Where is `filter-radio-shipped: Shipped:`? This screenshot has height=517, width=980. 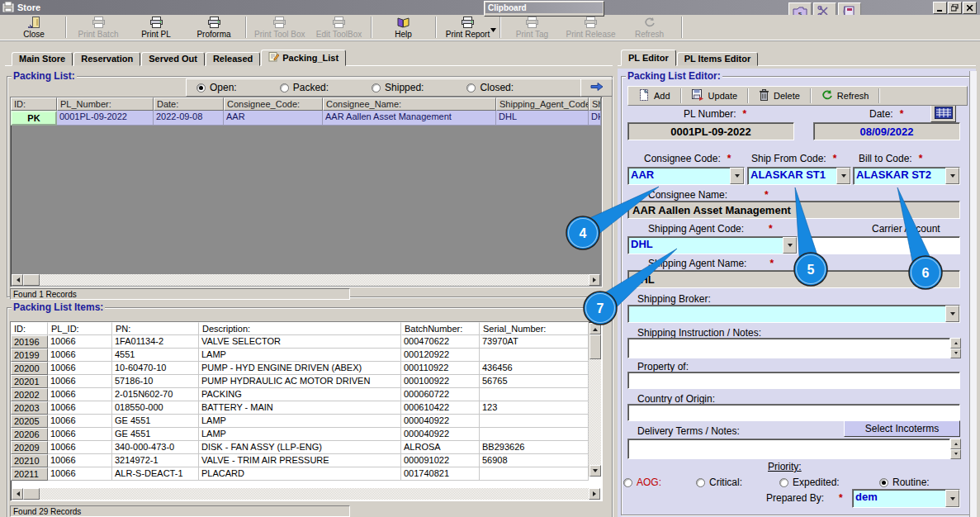 filter-radio-shipped: Shipped: is located at coordinates (398, 88).